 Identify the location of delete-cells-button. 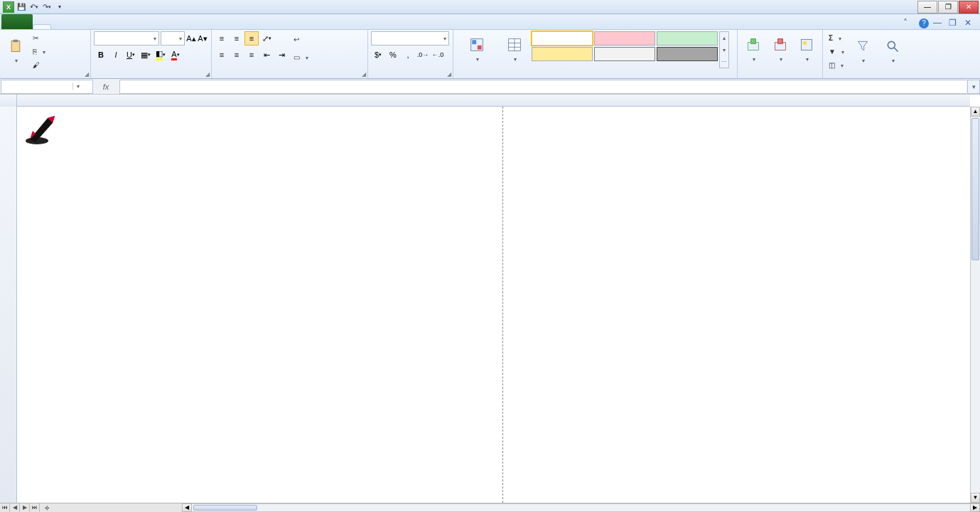
(780, 50).